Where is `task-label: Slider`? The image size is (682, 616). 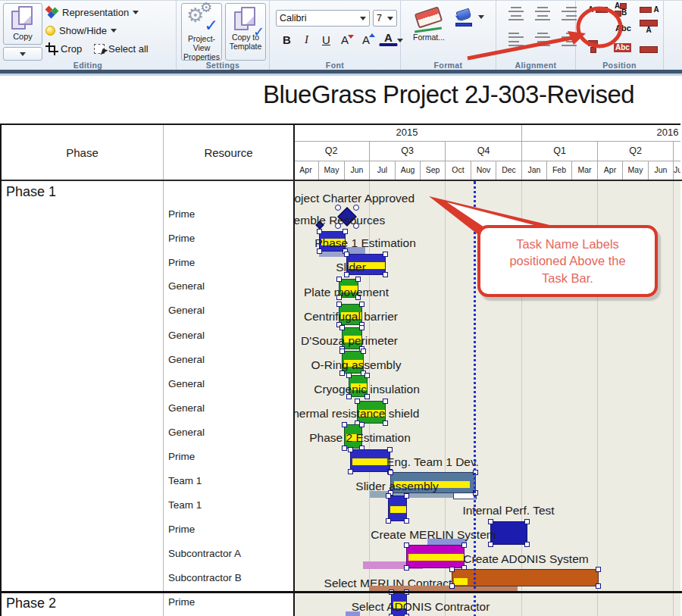
task-label: Slider is located at coordinates (351, 267).